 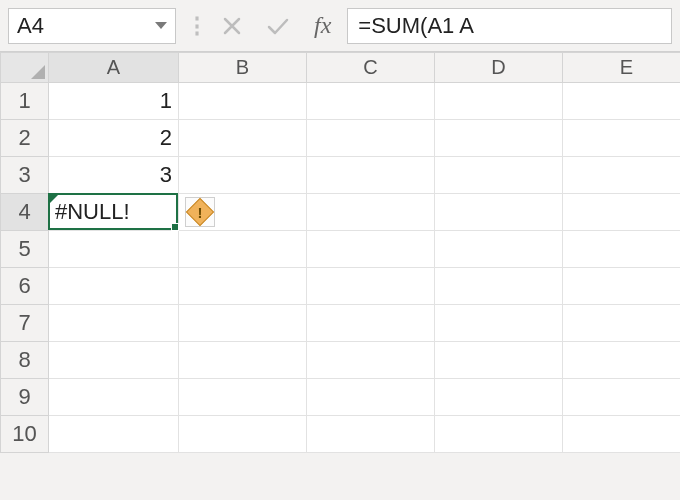 I want to click on row-header-3: 3, so click(x=25, y=176).